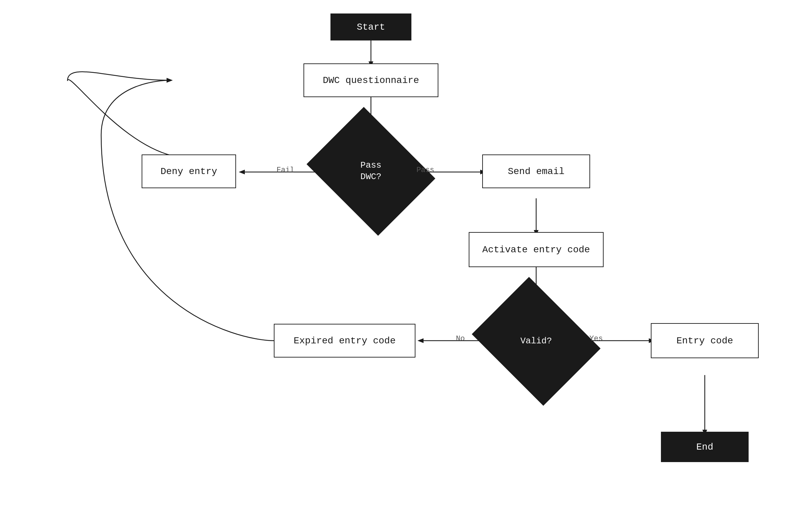 The width and height of the screenshot is (812, 512). Describe the element at coordinates (189, 171) in the screenshot. I see `deny-entry-label: Deny entry` at that location.